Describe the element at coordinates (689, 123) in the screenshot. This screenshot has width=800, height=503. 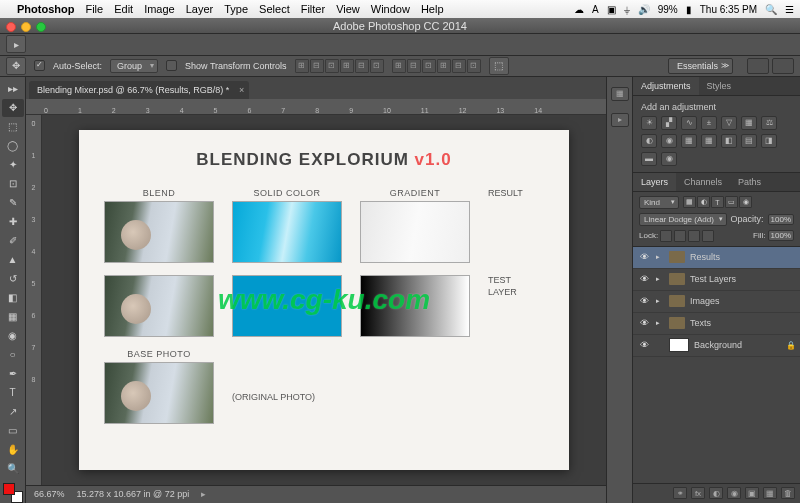
I see `adj-curves-icon: ∿` at that location.